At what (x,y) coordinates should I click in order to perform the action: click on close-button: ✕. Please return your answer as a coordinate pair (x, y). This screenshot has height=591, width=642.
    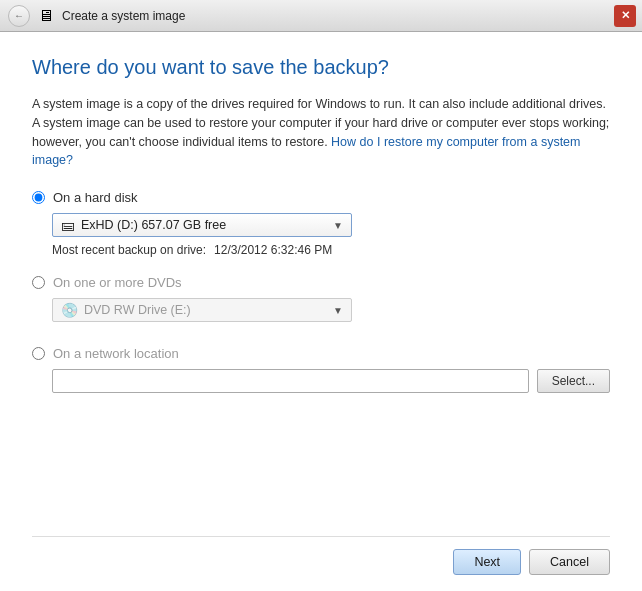
    Looking at the image, I should click on (625, 16).